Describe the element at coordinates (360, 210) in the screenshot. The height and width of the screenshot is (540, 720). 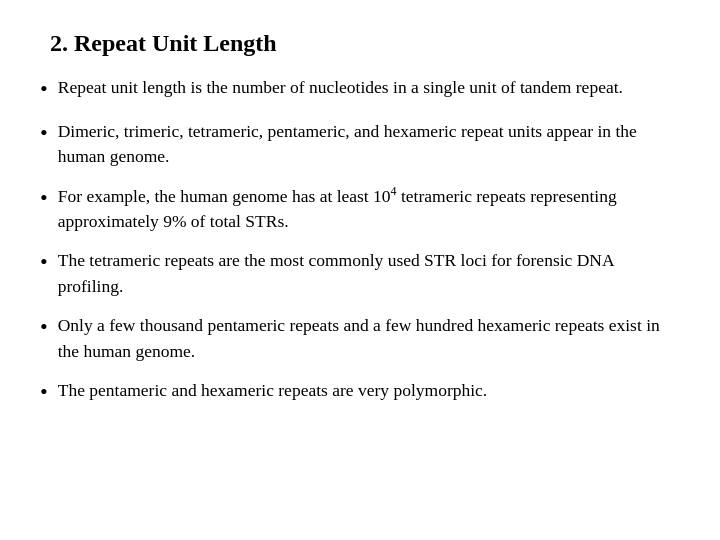
I see `list-item: • For example, the human genome has at l…` at that location.